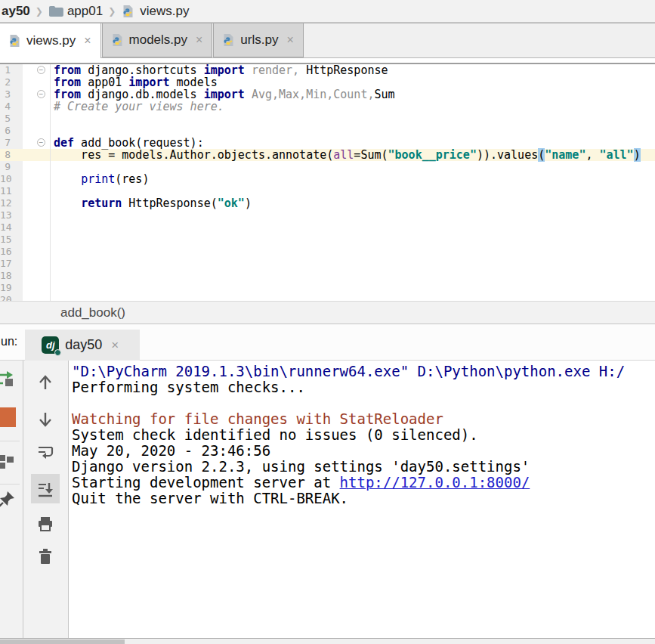 Image resolution: width=655 pixels, height=644 pixels. What do you see at coordinates (363, 435) in the screenshot?
I see `console-line: System check identified no issues (0 sil…` at bounding box center [363, 435].